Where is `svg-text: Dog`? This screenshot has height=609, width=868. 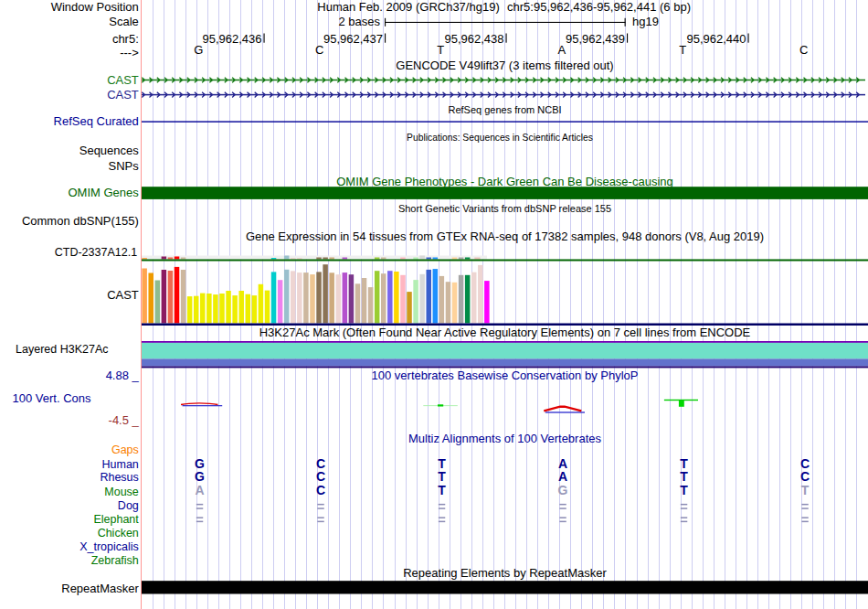
svg-text: Dog is located at coordinates (128, 506).